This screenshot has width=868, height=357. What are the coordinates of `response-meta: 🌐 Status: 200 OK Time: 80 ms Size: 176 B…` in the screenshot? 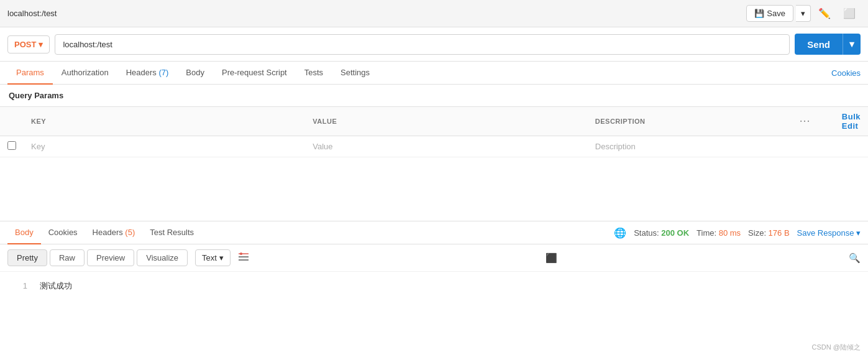 It's located at (737, 233).